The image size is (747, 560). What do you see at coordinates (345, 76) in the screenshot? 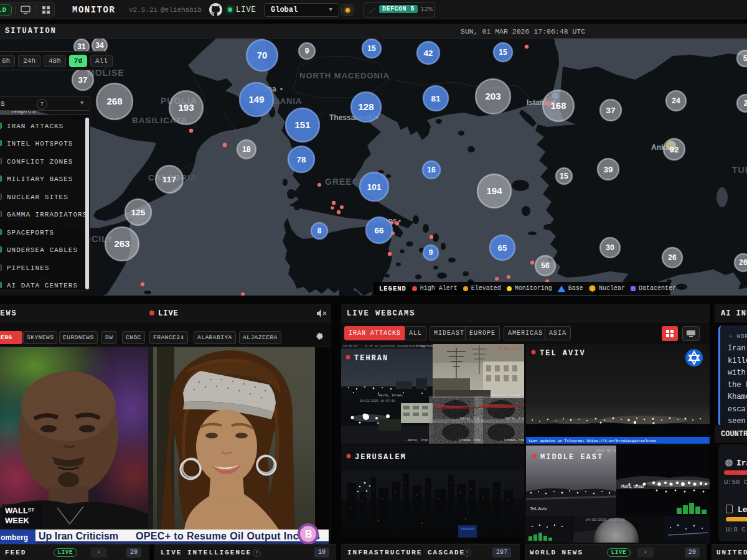
I see `svg-text: NORTH MACEDONIA` at bounding box center [345, 76].